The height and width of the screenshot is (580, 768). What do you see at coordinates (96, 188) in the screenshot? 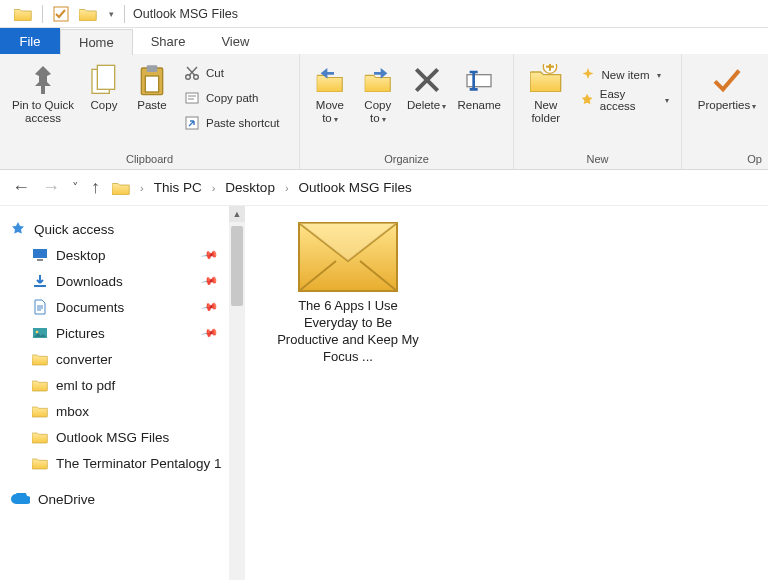
I see `up-button: ↑` at bounding box center [96, 188].